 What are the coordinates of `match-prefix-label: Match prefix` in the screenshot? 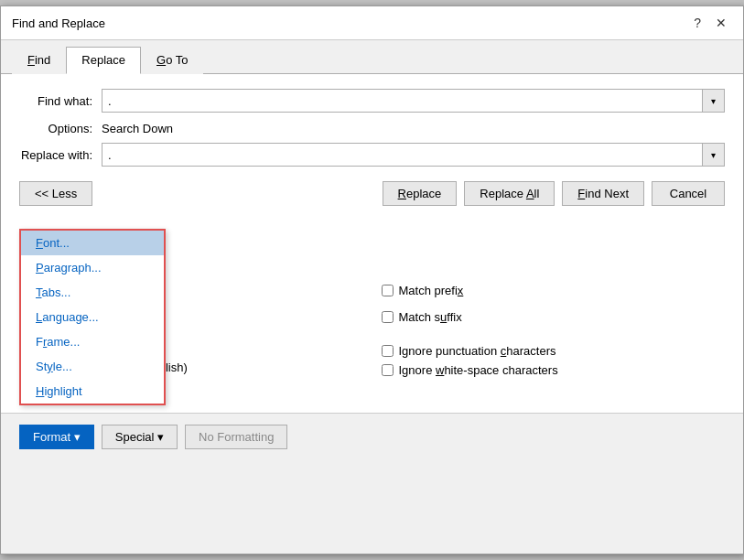 It's located at (432, 291).